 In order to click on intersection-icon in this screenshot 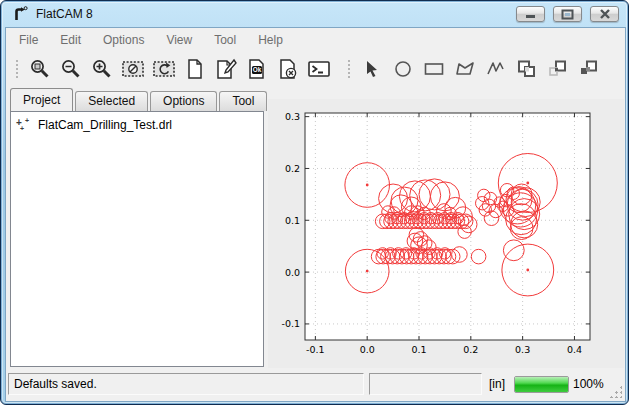, I will do `click(558, 69)`.